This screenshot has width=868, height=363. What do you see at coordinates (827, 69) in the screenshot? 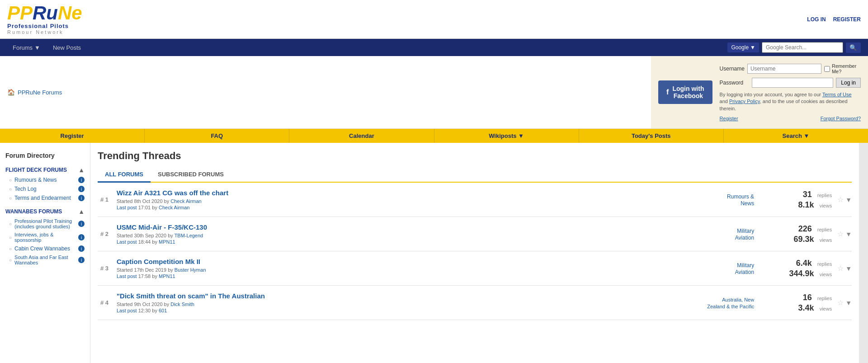
I see `remember-me-checkbox` at bounding box center [827, 69].